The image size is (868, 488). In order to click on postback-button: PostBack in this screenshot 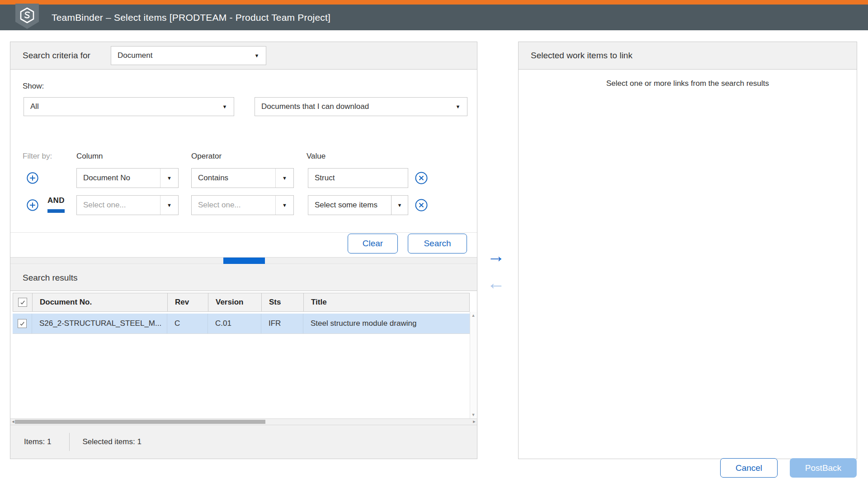, I will do `click(823, 468)`.